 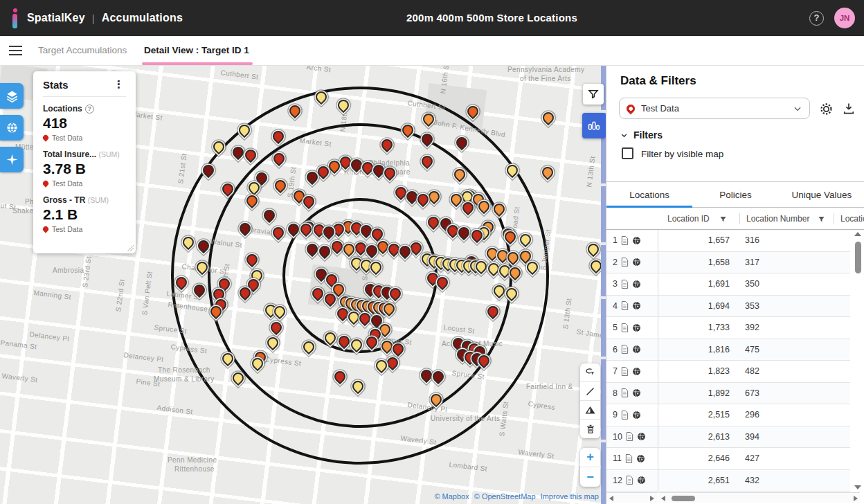 I want to click on effects-button, so click(x=12, y=159).